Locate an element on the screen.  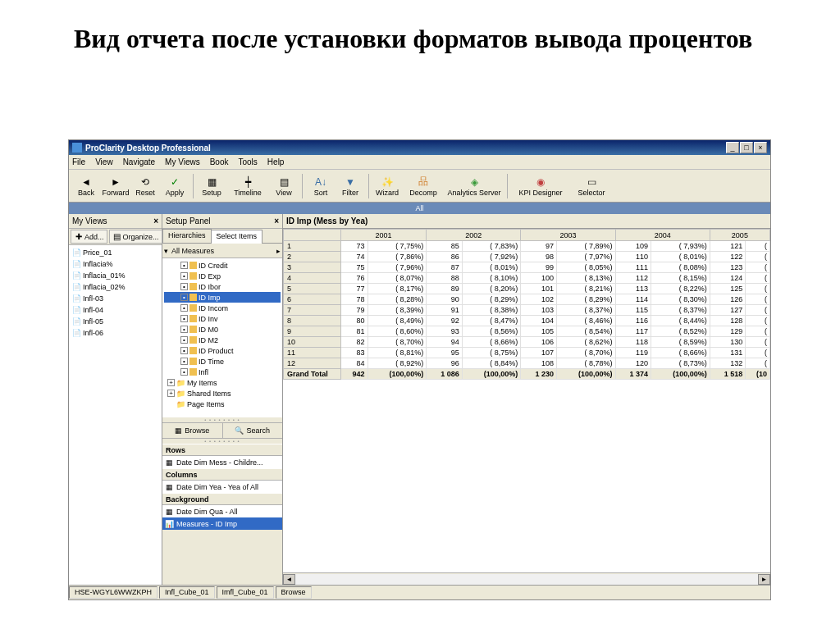
data-cell: ( 8,73%) is located at coordinates (681, 364).